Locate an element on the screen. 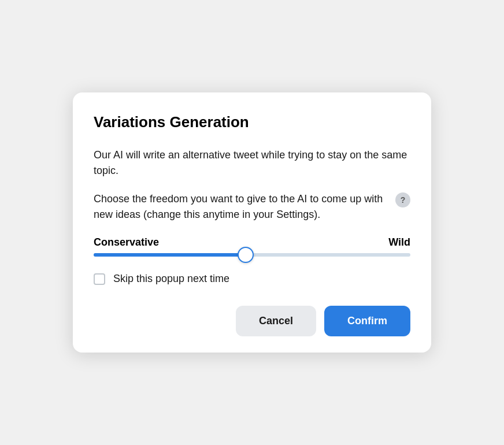 The height and width of the screenshot is (445, 504). slider-label-conservative: Conservative is located at coordinates (126, 243).